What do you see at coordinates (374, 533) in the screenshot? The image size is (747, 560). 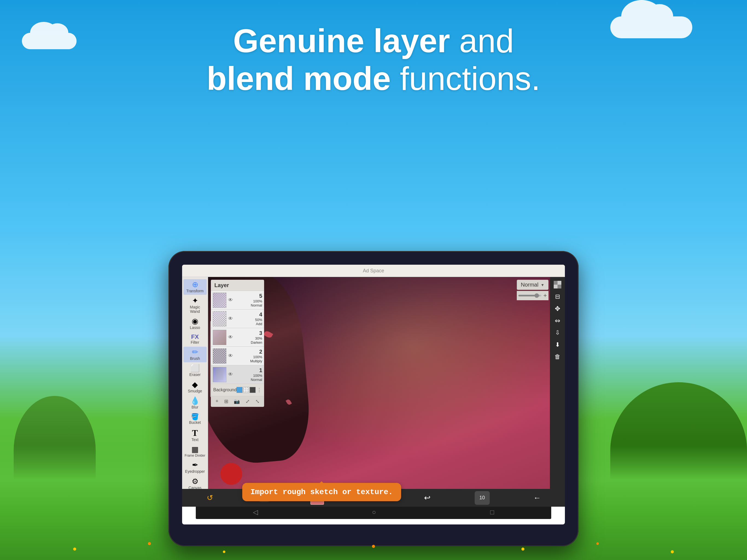 I see `flower-strip` at bounding box center [374, 533].